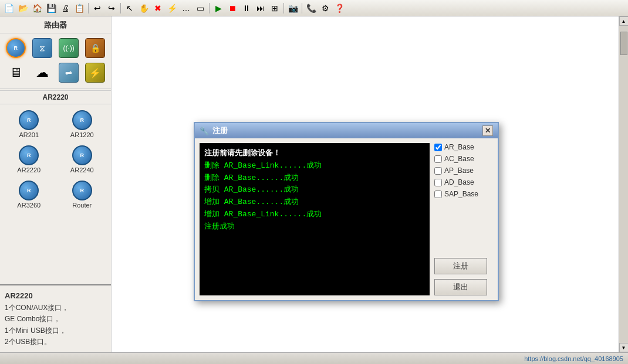  Describe the element at coordinates (218, 8) in the screenshot. I see `run-button: ▶` at that location.